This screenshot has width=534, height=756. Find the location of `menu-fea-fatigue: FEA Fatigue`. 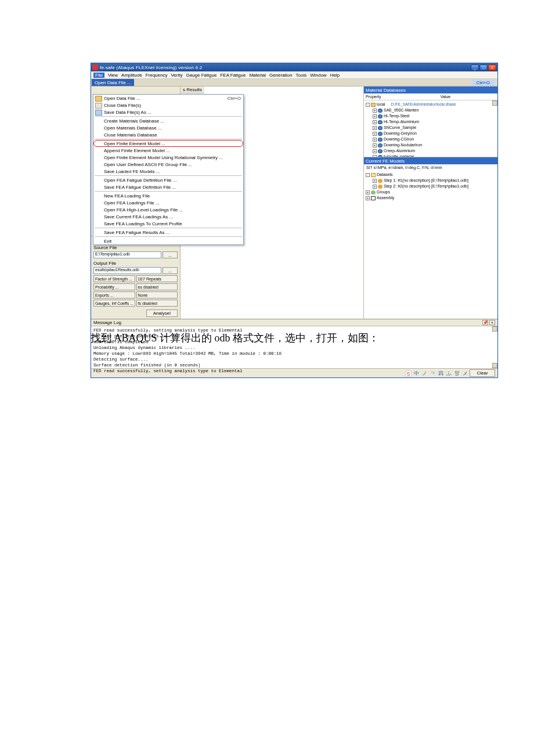

menu-fea-fatigue: FEA Fatigue is located at coordinates (233, 75).